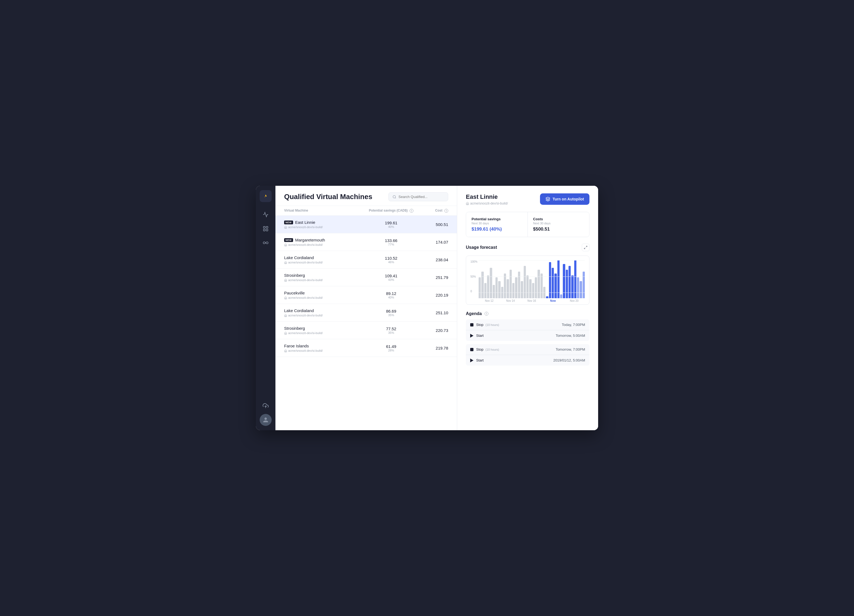 This screenshot has height=616, width=854. I want to click on vm-name: Faroe Islands, so click(297, 346).